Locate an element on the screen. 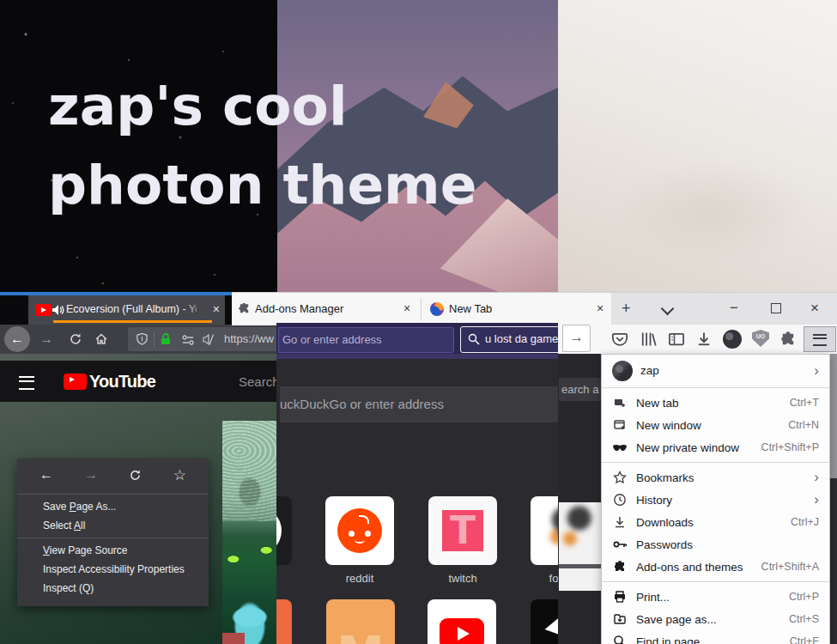 The image size is (837, 644). back-button: ← is located at coordinates (17, 339).